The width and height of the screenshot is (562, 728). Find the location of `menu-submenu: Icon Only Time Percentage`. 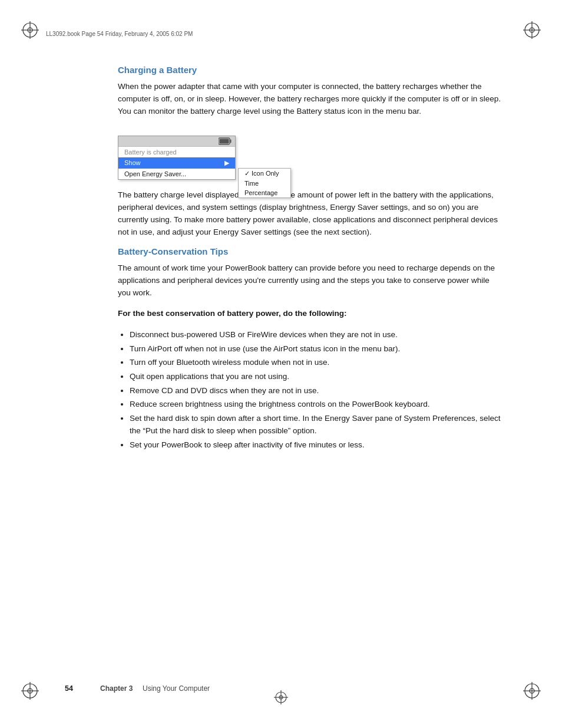

menu-submenu: Icon Only Time Percentage is located at coordinates (265, 183).